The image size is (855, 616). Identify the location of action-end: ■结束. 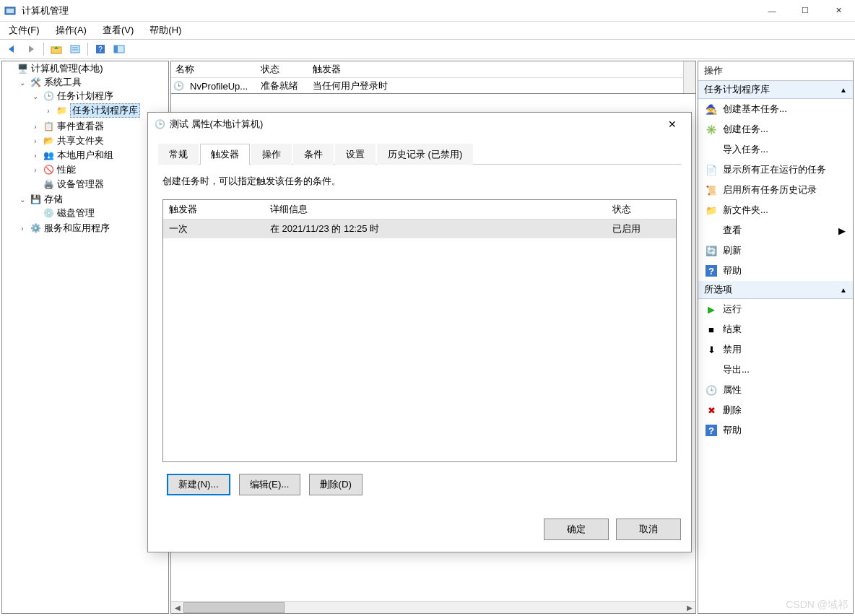
(776, 329).